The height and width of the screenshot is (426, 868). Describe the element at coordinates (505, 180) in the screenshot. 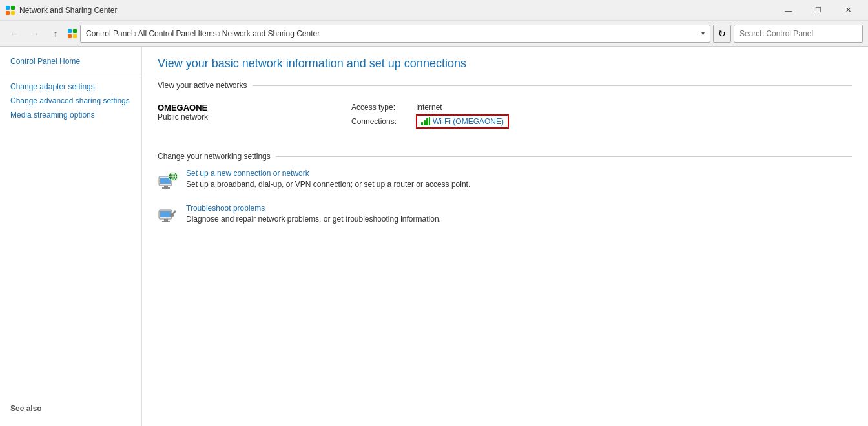

I see `setup-connection-item: + Set up a new connection or network Set…` at that location.